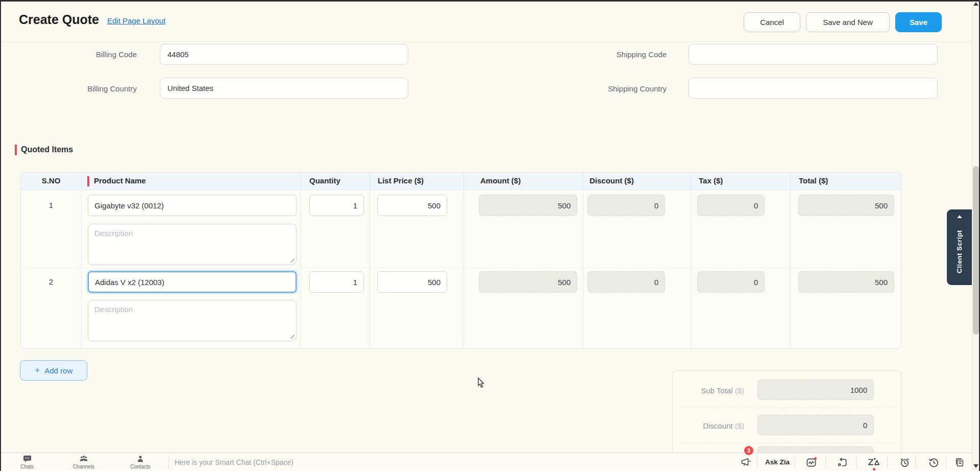 The image size is (980, 471). Describe the element at coordinates (960, 252) in the screenshot. I see `client-script-tab-label: Client Script` at that location.